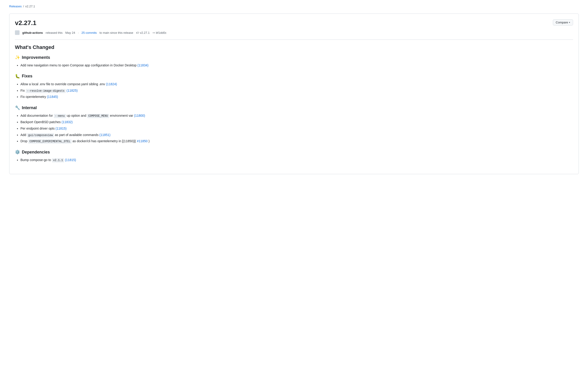  I want to click on item-text: Allow a local .env file to override comp…, so click(63, 84).